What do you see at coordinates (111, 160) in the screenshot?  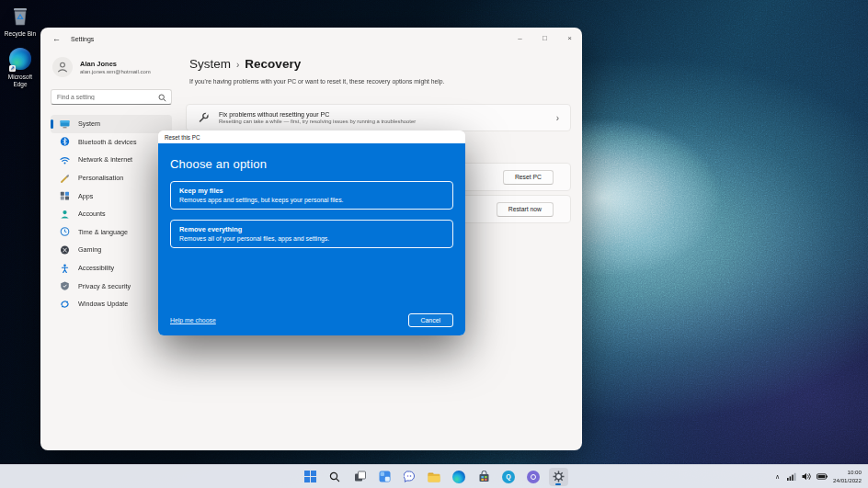 I see `sidebar-item-network-internet: Network & internet` at bounding box center [111, 160].